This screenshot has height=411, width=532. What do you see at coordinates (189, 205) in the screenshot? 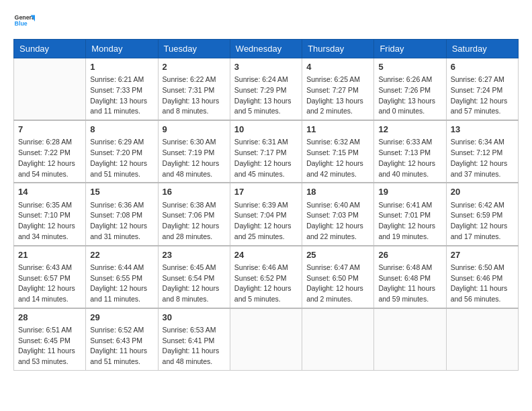
I see `sunrise-text: Sunrise: 6:38 AM` at bounding box center [189, 205].